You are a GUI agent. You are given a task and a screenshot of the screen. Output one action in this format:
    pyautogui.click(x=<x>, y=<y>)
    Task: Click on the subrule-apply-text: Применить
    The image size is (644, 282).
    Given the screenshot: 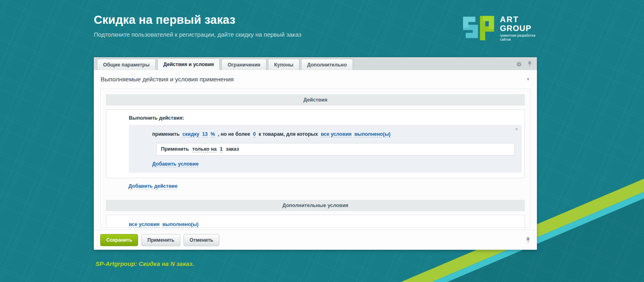 What is the action you would take?
    pyautogui.click(x=175, y=149)
    